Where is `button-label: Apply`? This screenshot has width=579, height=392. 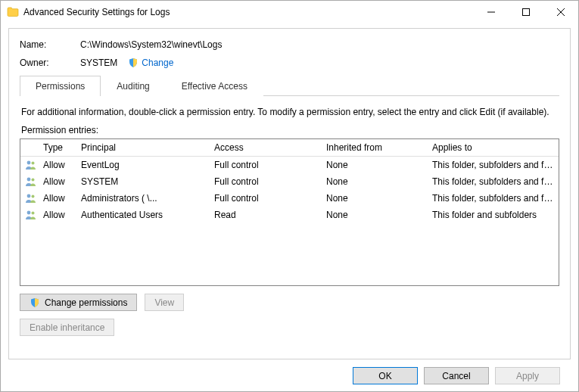 button-label: Apply is located at coordinates (528, 376).